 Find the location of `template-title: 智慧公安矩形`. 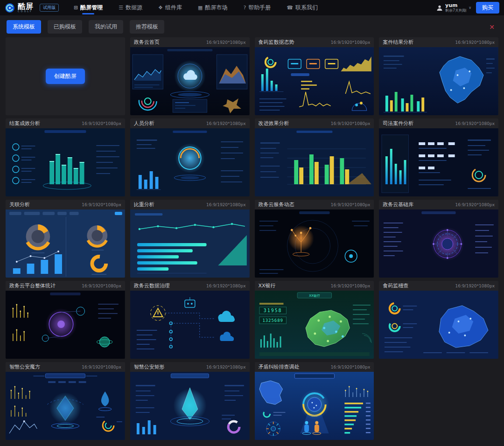

template-title: 智慧公安矩形 is located at coordinates (149, 367).